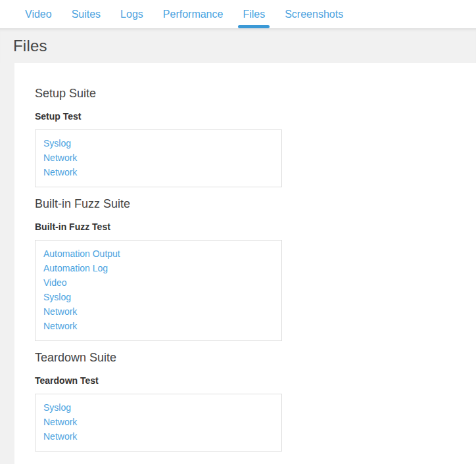  I want to click on page-title: Files, so click(30, 46).